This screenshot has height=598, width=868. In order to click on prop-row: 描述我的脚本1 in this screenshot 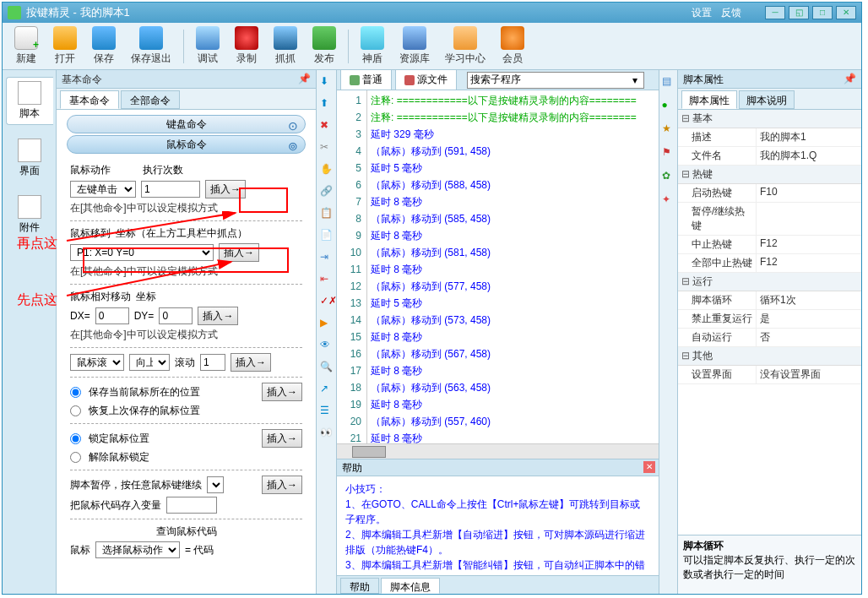, I will do `click(770, 138)`.